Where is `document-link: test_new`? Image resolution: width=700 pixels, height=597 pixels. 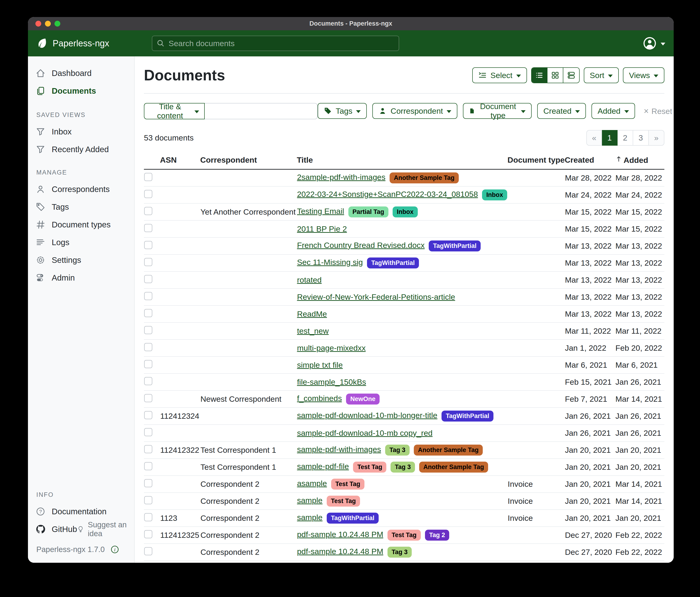
document-link: test_new is located at coordinates (313, 331).